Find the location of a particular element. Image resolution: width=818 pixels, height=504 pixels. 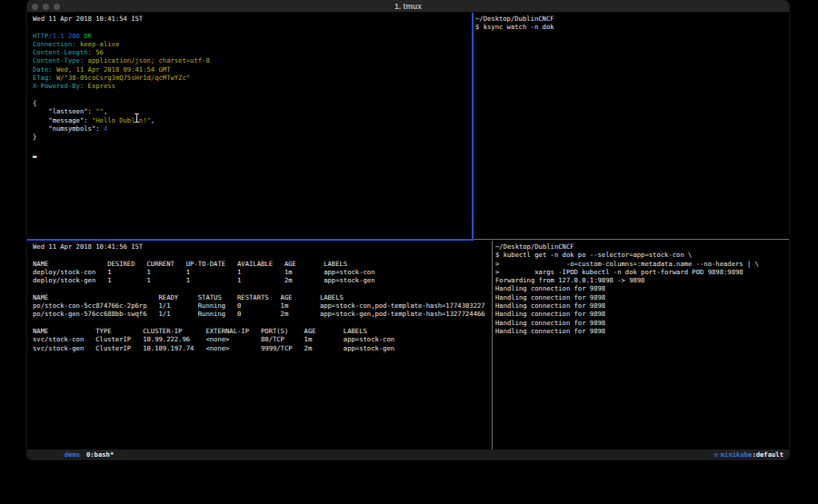

terminal-text-segment: ~/Desktop/DublinCNCF is located at coordinates (514, 18).